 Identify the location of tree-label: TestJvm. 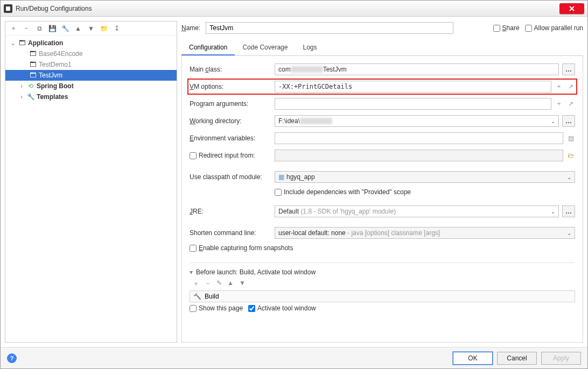
(51, 75).